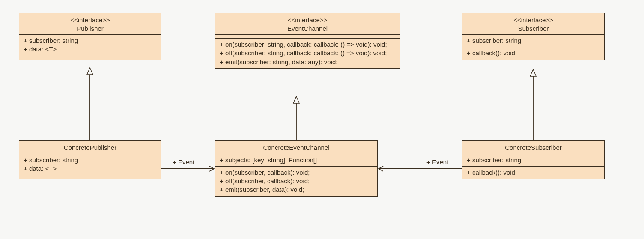 Image resolution: width=644 pixels, height=239 pixels. What do you see at coordinates (534, 24) in the screenshot?
I see `class-header: <<interface>> Subscriber` at bounding box center [534, 24].